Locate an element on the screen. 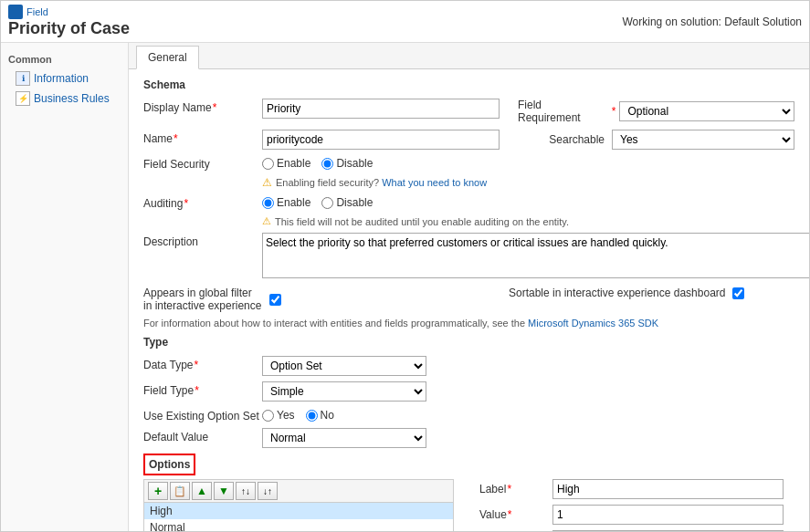 This screenshot has width=810, height=532. sidebar-item-business-rules: ⚡ Business Rules is located at coordinates (64, 99).